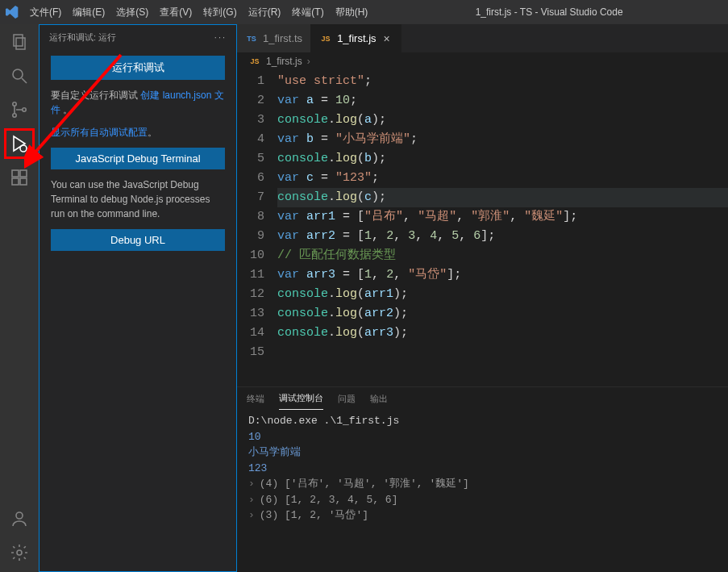 The width and height of the screenshot is (728, 572). Describe the element at coordinates (482, 469) in the screenshot. I see `console-output-line: 123` at that location.